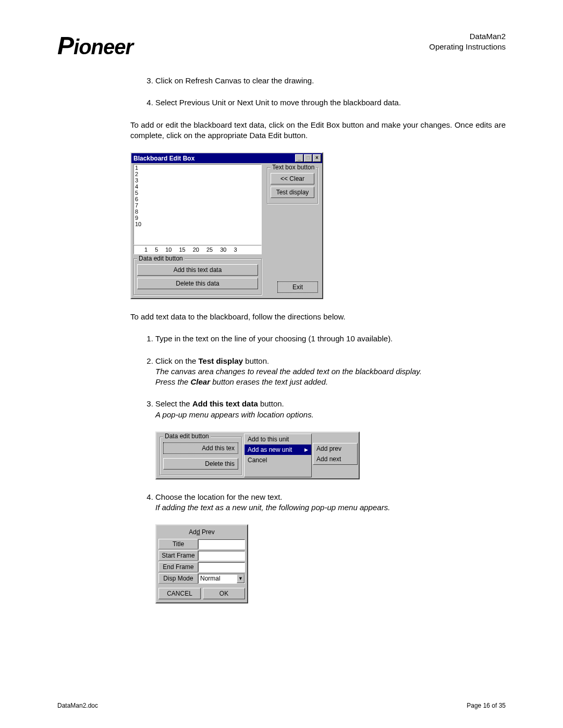 This screenshot has height=728, width=563. What do you see at coordinates (138, 196) in the screenshot?
I see `row-numbers: 12 34 56 78 910` at bounding box center [138, 196].